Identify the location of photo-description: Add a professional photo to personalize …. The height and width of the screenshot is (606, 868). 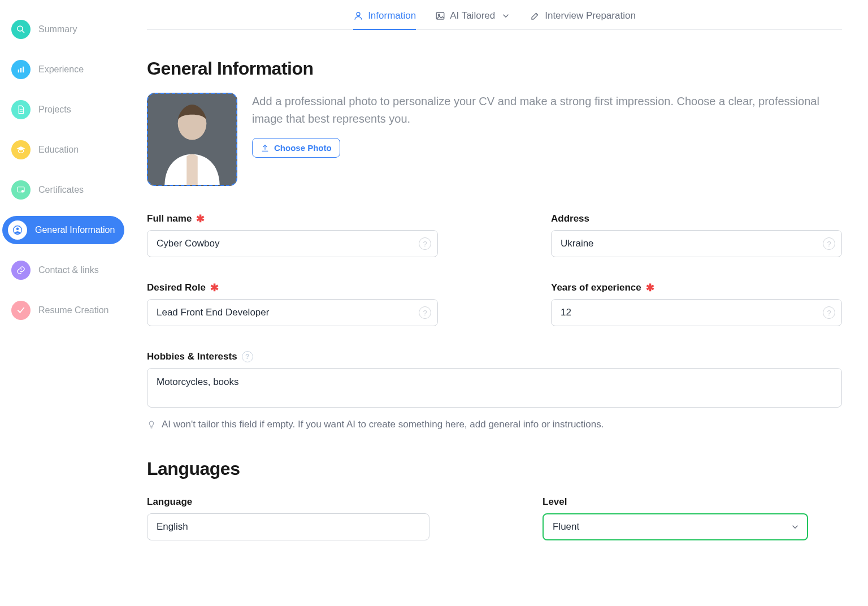
(537, 110).